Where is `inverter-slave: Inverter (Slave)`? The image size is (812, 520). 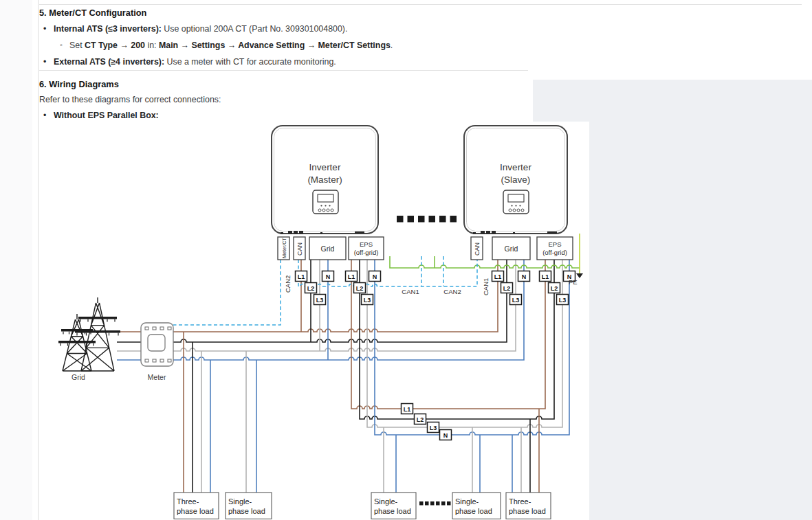 inverter-slave: Inverter (Slave) is located at coordinates (516, 180).